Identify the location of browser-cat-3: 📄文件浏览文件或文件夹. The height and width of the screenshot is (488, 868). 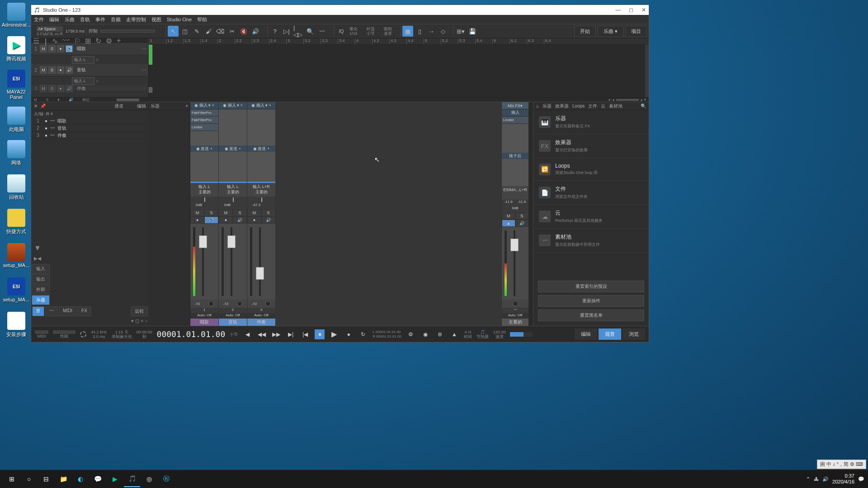
(591, 192).